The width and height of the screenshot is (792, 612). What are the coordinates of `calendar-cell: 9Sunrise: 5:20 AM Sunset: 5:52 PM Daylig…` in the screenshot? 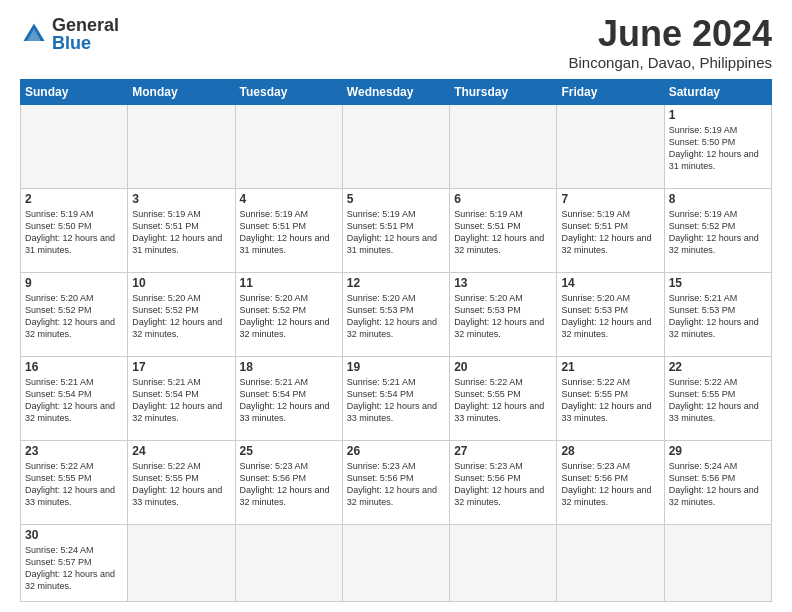 It's located at (74, 314).